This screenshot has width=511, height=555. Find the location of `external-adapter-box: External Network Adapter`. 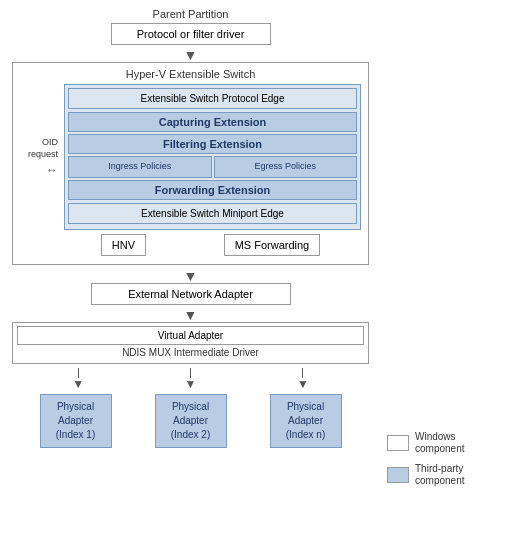

external-adapter-box: External Network Adapter is located at coordinates (191, 294).